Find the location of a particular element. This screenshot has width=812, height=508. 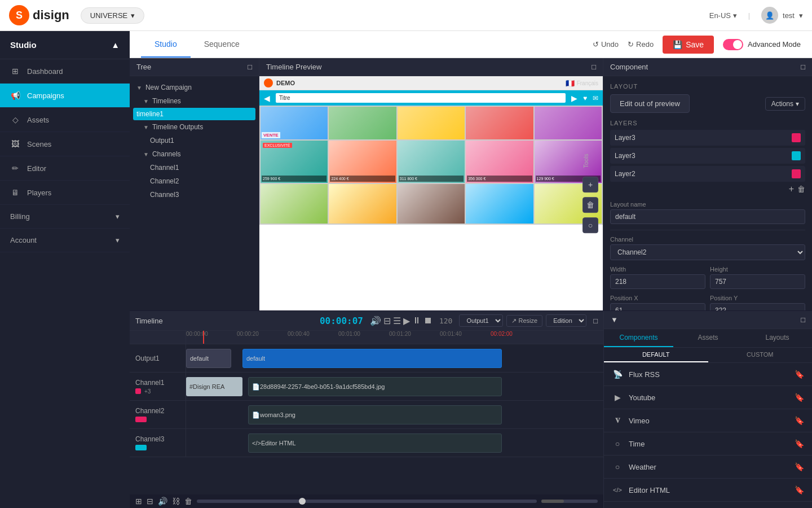

link-button: ⛓ is located at coordinates (176, 501).